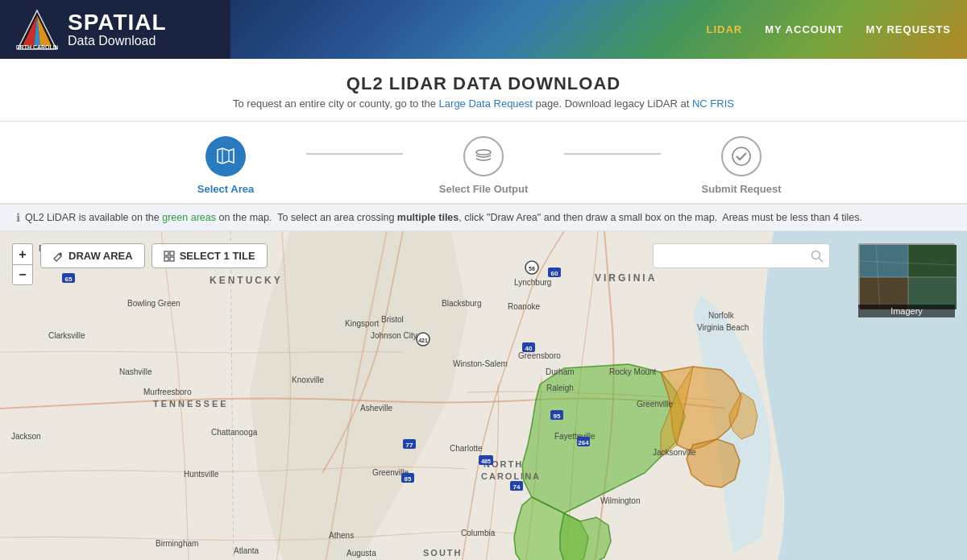 The width and height of the screenshot is (967, 560). What do you see at coordinates (376, 408) in the screenshot?
I see `svg-text: Asheville` at bounding box center [376, 408].